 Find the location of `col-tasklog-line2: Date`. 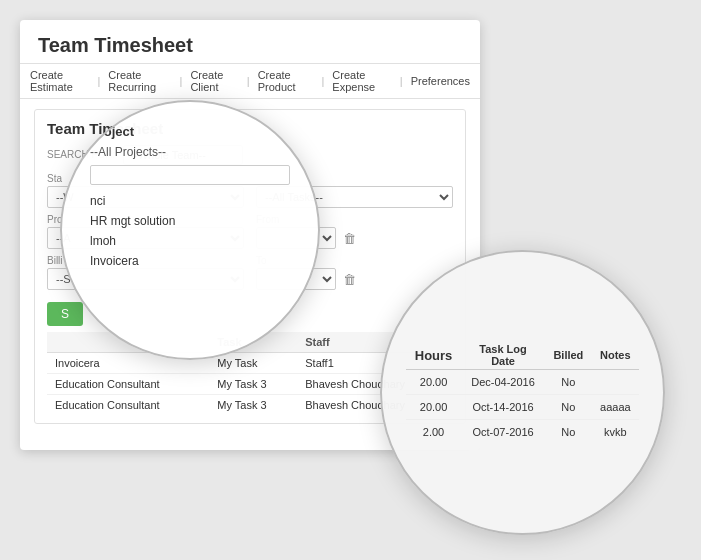

col-tasklog-line2: Date is located at coordinates (503, 361).